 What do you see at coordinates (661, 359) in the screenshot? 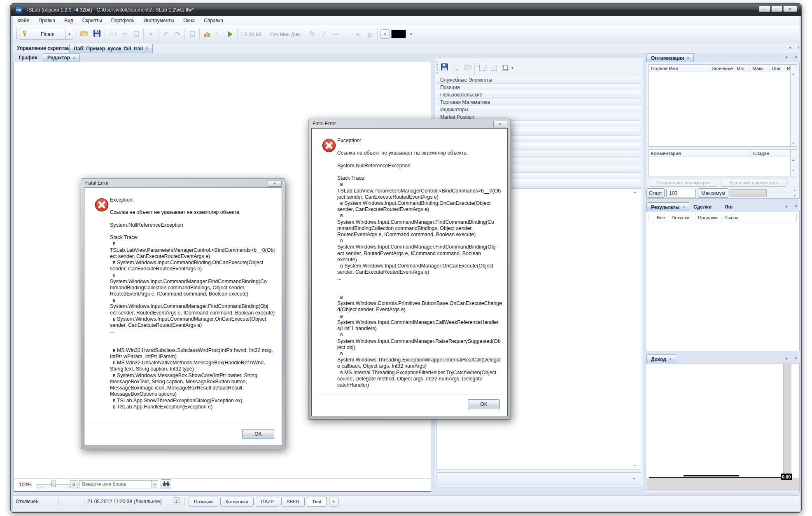
I see `tab-income: Доход ×` at bounding box center [661, 359].